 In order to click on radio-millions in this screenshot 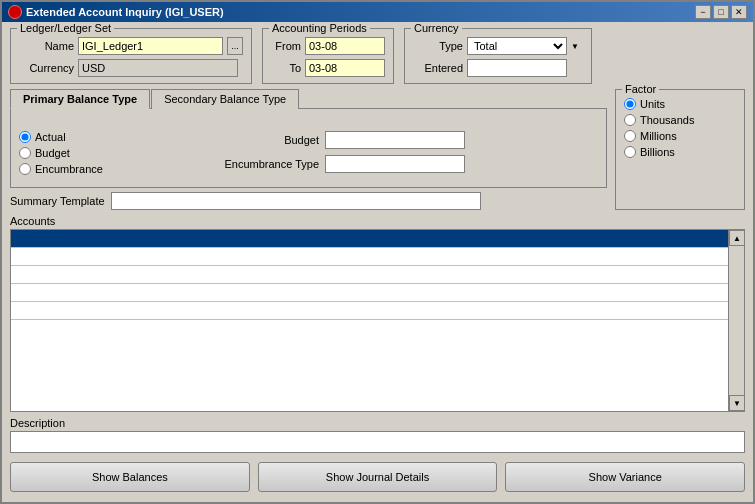, I will do `click(630, 136)`.